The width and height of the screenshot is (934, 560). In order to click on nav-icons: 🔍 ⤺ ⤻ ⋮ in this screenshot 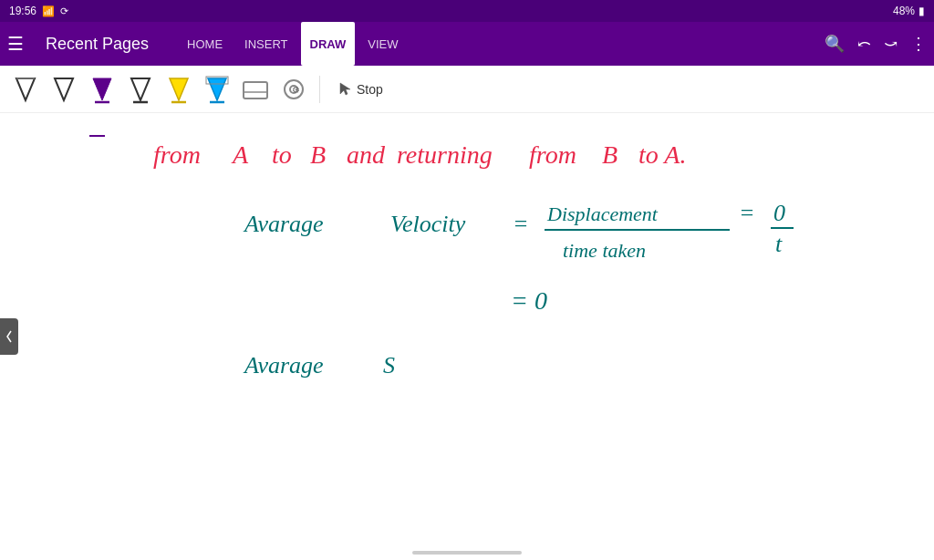, I will do `click(876, 44)`.